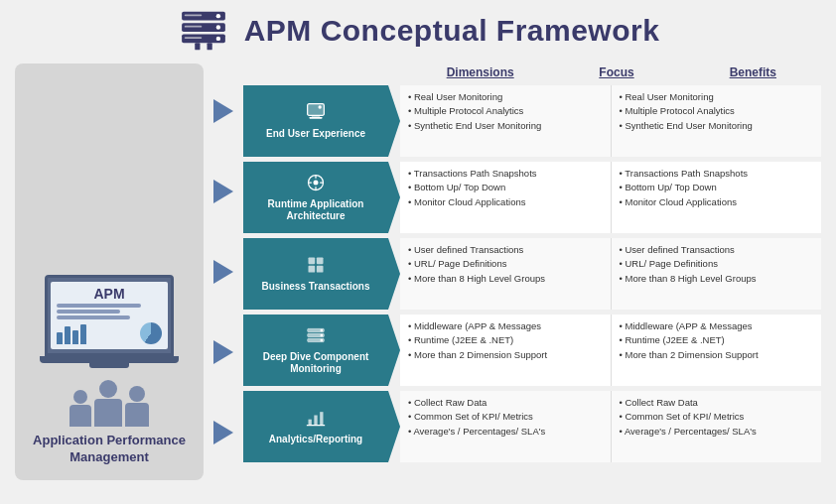 The height and width of the screenshot is (504, 836). Describe the element at coordinates (316, 337) in the screenshot. I see `dimension-icon-deep-dive` at that location.